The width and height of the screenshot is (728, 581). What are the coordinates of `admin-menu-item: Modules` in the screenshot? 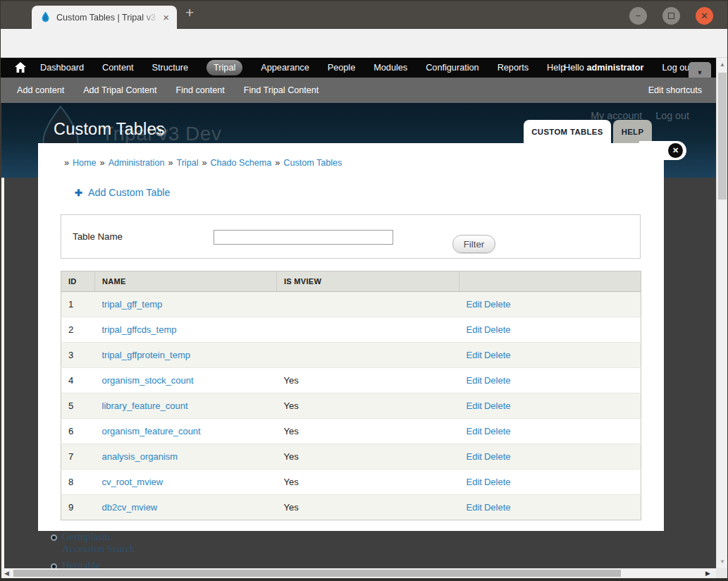 It's located at (390, 68).